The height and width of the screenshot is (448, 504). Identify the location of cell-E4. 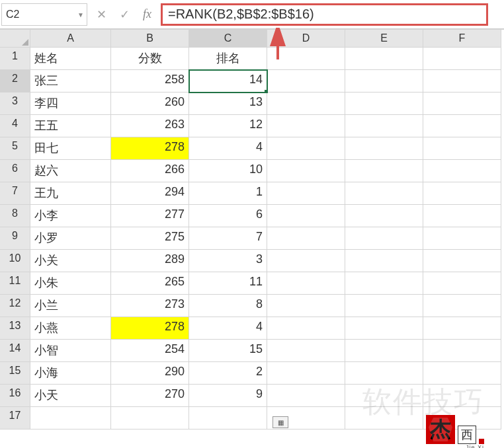
(384, 126).